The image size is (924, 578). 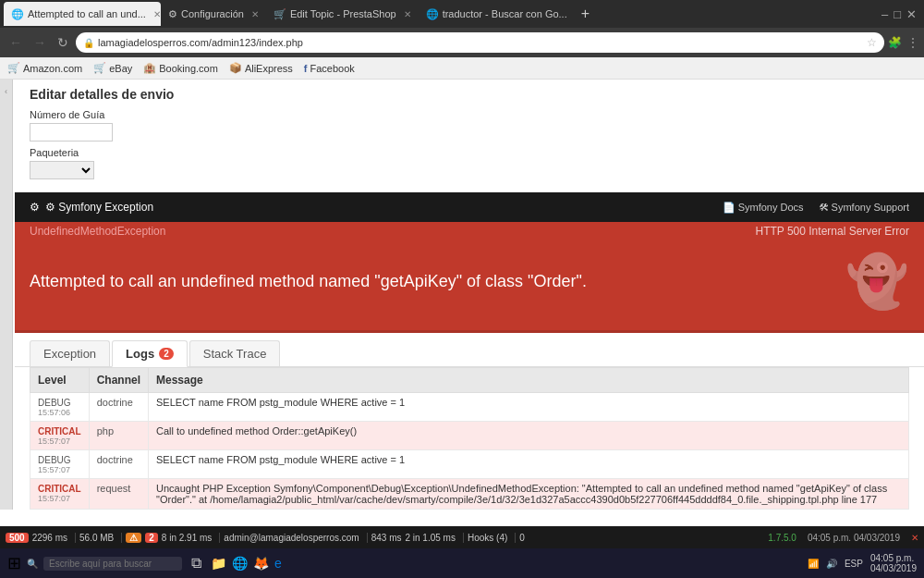 I want to click on menu-icon: ⋮, so click(x=913, y=43).